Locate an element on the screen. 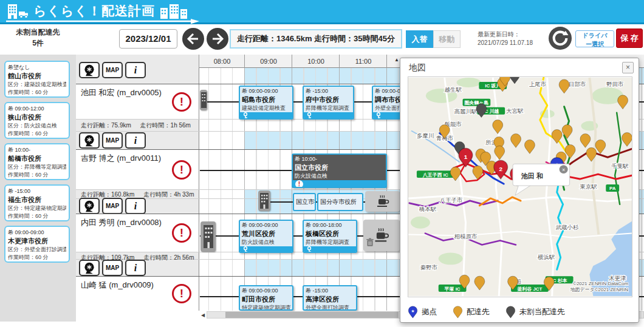 The width and height of the screenshot is (644, 327). driver-stats: 走行距離：75.9km 走行時間：1h 56m is located at coordinates (140, 126).